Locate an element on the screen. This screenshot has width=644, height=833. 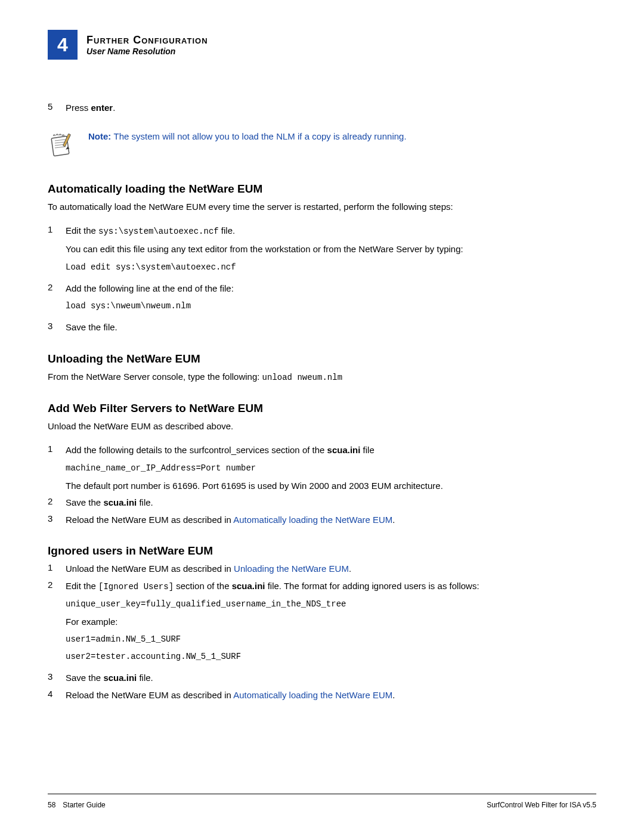
text: section of the is located at coordinates (203, 586).